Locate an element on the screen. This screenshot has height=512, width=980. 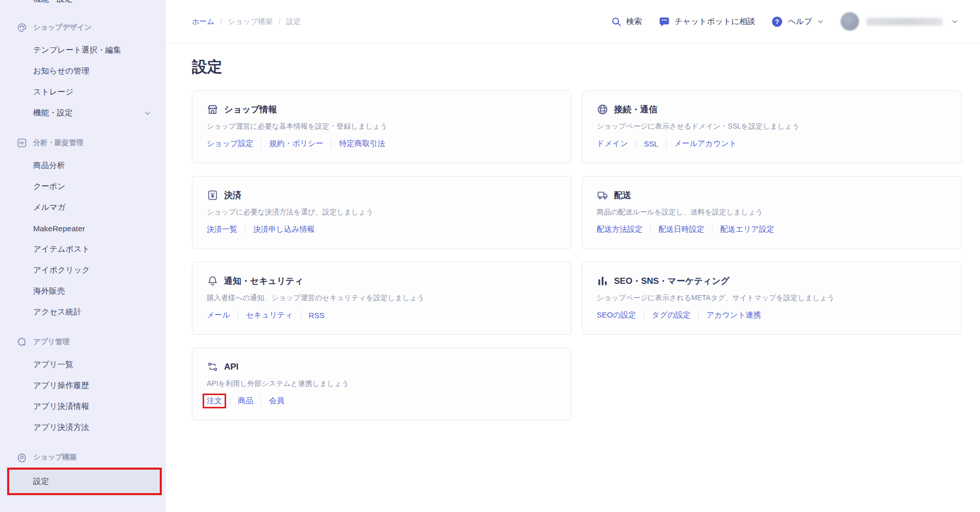
sidebar-item-item-post: アイテムポスト is located at coordinates (83, 249).